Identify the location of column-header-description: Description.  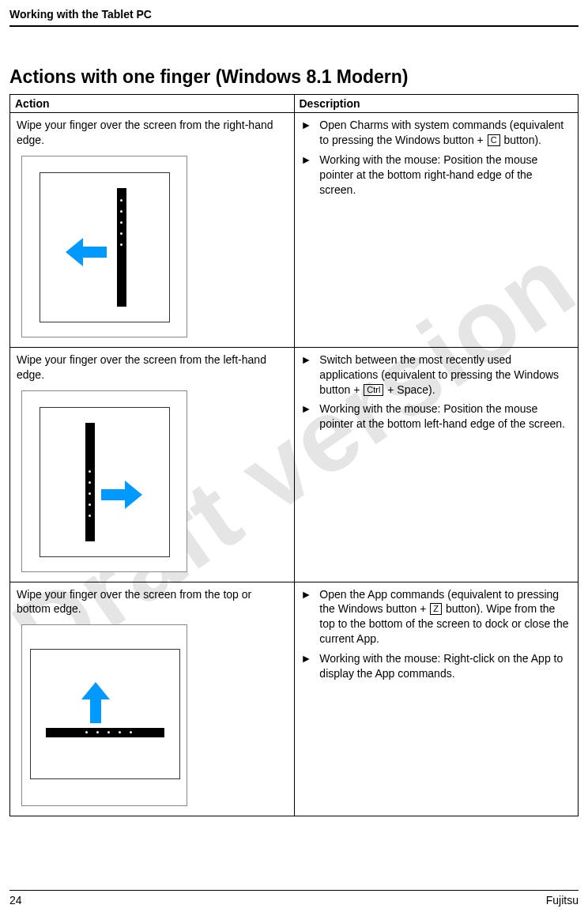
(436, 104).